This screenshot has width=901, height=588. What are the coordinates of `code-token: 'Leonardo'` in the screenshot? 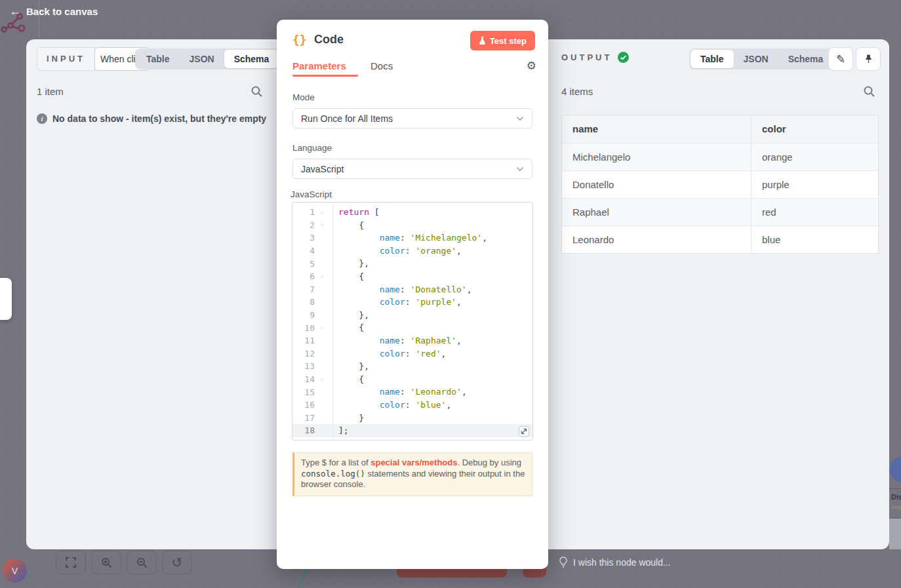 It's located at (436, 392).